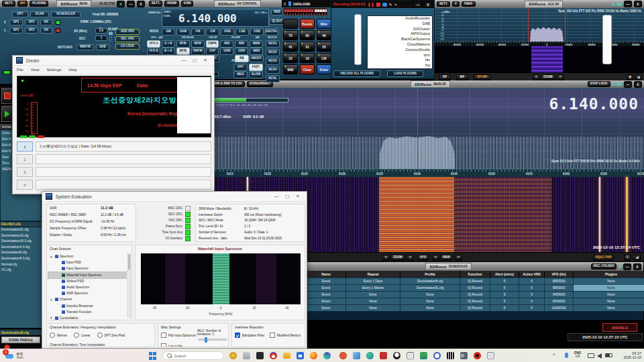  What do you see at coordinates (82, 335) in the screenshot?
I see `radio-option: Linear` at bounding box center [82, 335].